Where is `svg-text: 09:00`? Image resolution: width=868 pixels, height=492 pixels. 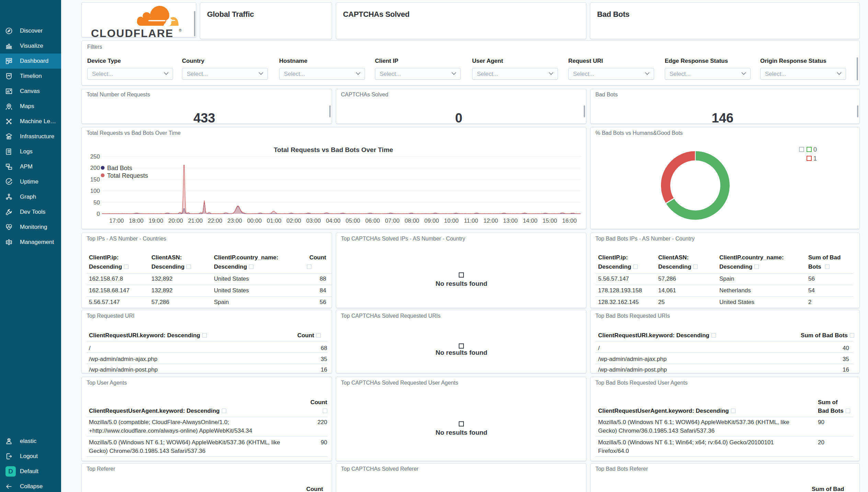
svg-text: 09:00 is located at coordinates (432, 221).